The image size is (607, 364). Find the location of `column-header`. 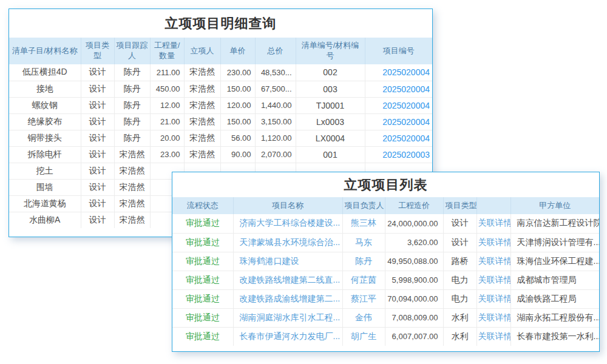

column-header is located at coordinates (493, 206).